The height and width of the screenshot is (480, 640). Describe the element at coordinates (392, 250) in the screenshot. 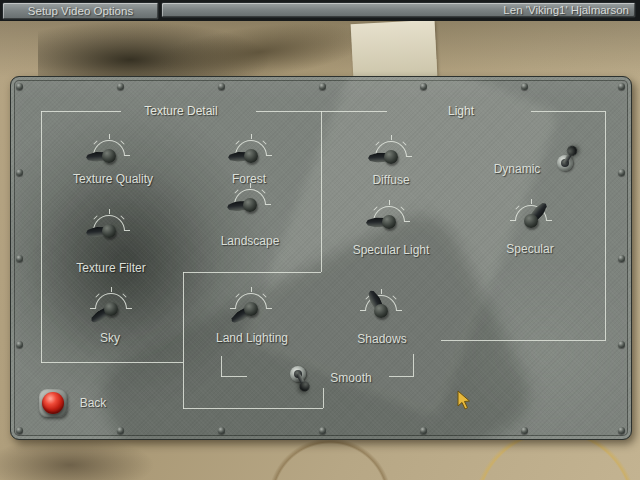

I see `control-label: Specular Light` at that location.